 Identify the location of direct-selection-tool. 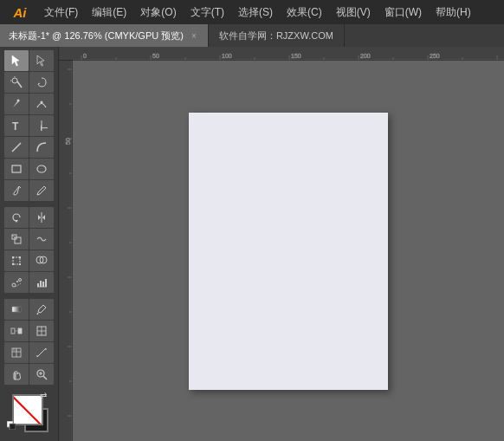
(42, 61).